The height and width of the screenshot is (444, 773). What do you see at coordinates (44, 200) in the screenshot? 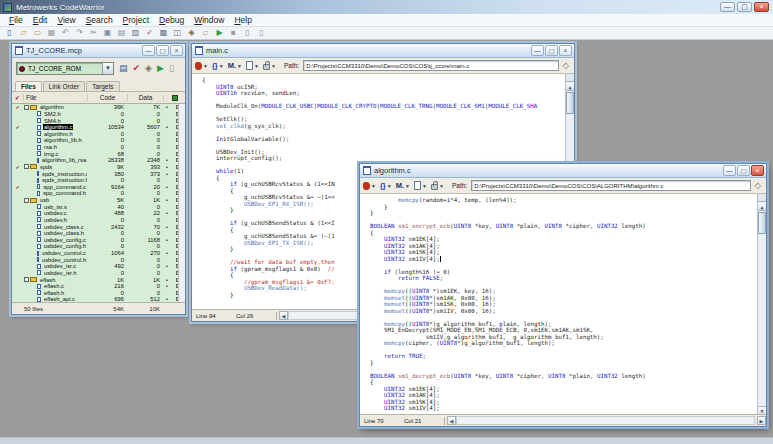
I see `file-name: usb` at bounding box center [44, 200].